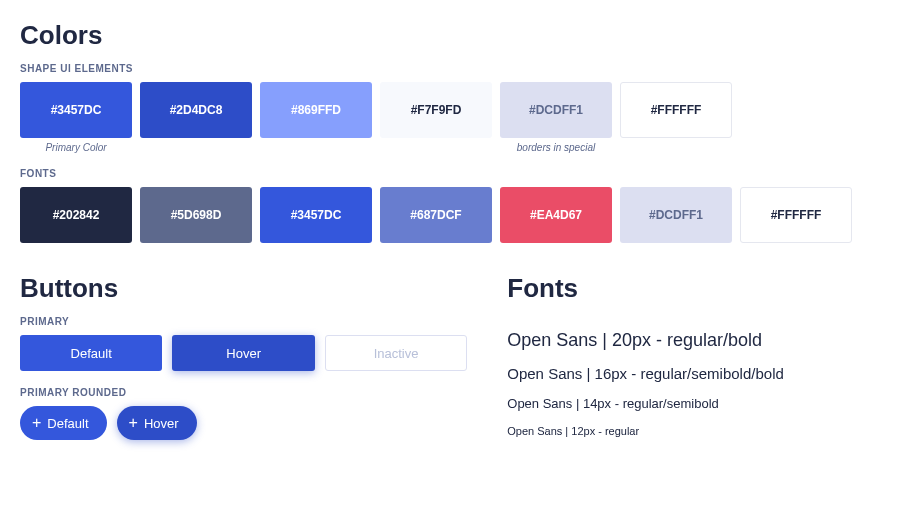  What do you see at coordinates (243, 353) in the screenshot?
I see `hover-button: Hover` at bounding box center [243, 353].